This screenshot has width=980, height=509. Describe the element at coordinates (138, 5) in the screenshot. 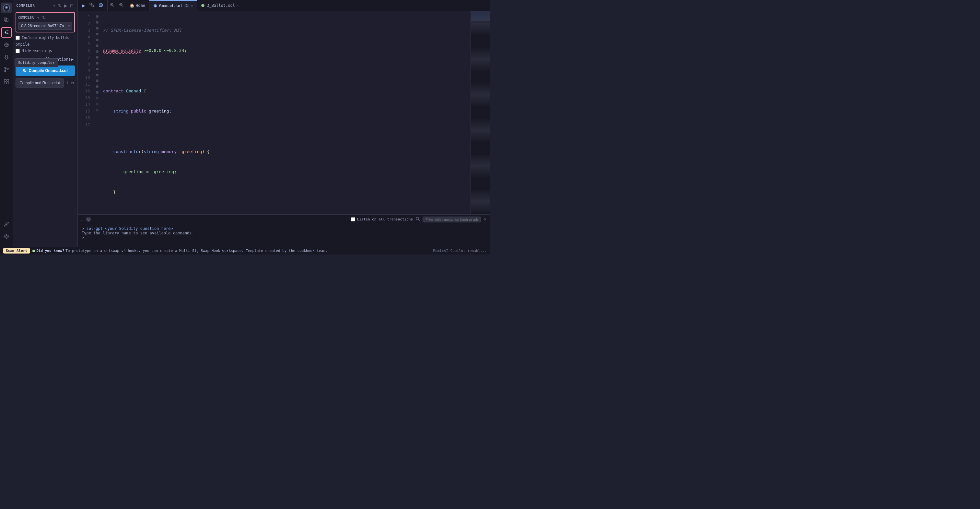

I see `home-tab: 🏠 Home` at that location.